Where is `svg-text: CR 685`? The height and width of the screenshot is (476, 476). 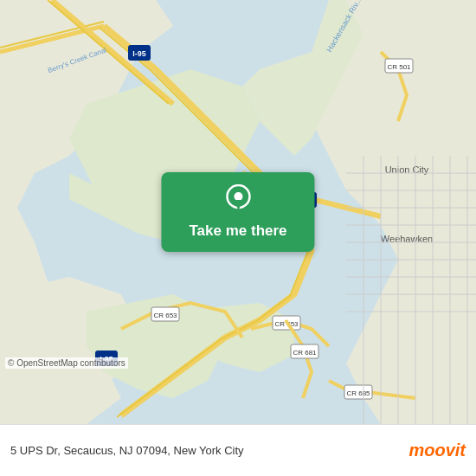
svg-text: CR 685 is located at coordinates (358, 393).